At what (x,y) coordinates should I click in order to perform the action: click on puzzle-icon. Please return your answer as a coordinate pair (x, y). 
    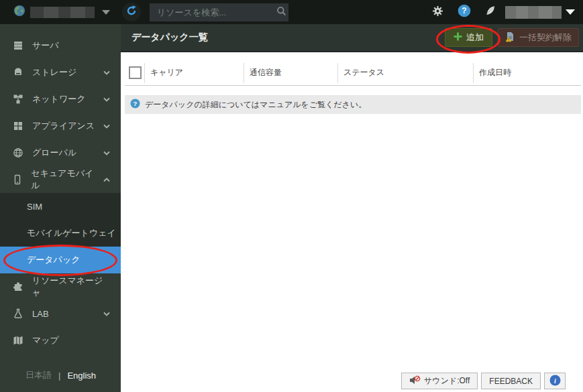
    Looking at the image, I should click on (18, 287).